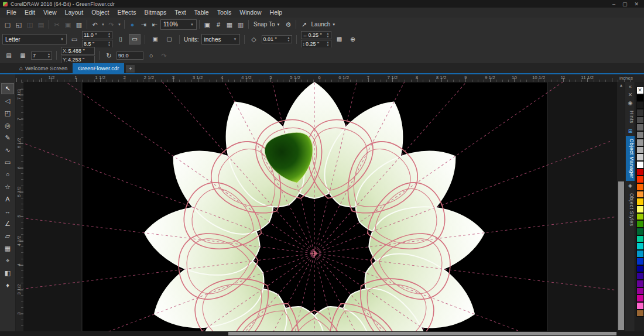 The width and height of the screenshot is (644, 336). What do you see at coordinates (221, 39) in the screenshot?
I see `units-select: inches▼` at bounding box center [221, 39].